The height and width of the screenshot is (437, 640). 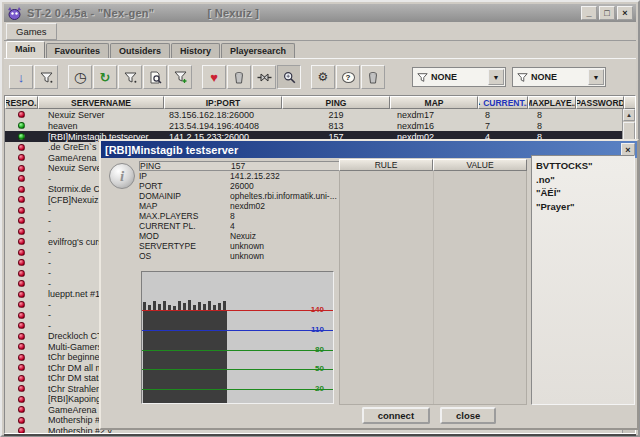 I want to click on refresh-icon: ↻, so click(x=106, y=78).